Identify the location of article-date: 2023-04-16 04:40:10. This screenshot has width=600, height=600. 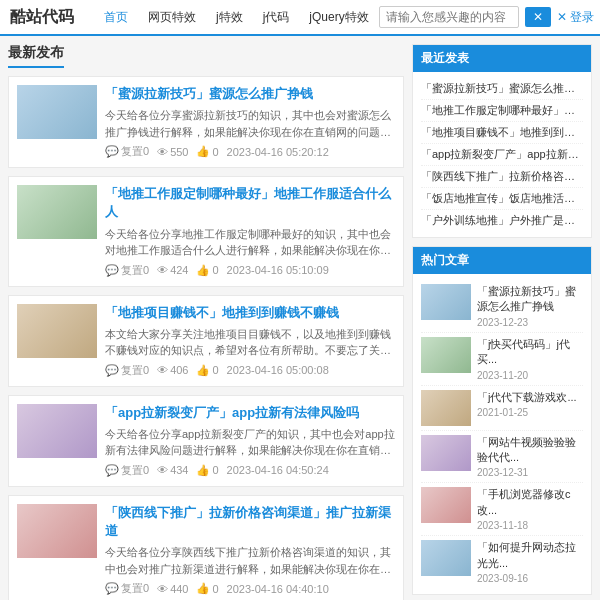
(278, 589).